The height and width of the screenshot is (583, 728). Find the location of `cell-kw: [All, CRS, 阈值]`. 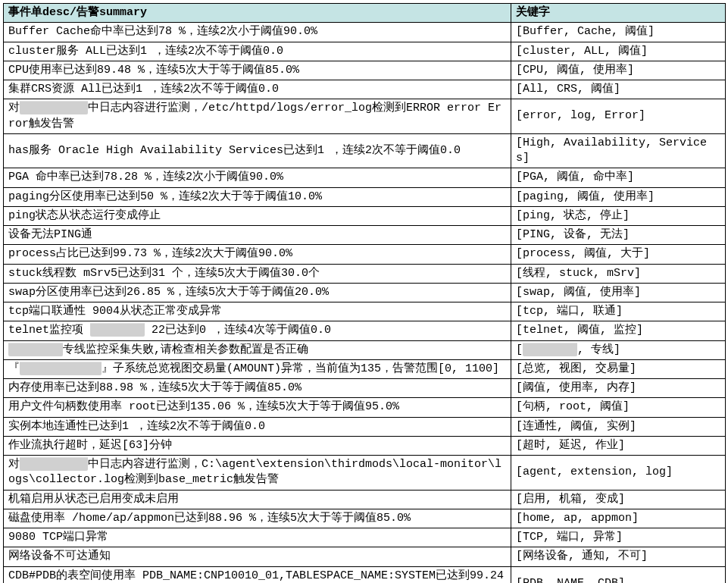

cell-kw: [All, CRS, 阈值] is located at coordinates (618, 89).